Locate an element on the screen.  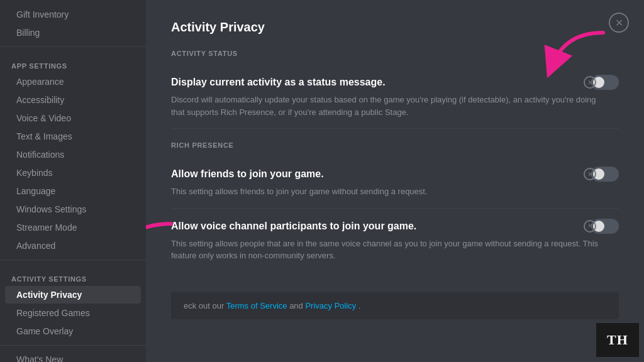
setting-row-allow-friends-join: Allow friends to join your game. ✕ This … is located at coordinates (395, 182).